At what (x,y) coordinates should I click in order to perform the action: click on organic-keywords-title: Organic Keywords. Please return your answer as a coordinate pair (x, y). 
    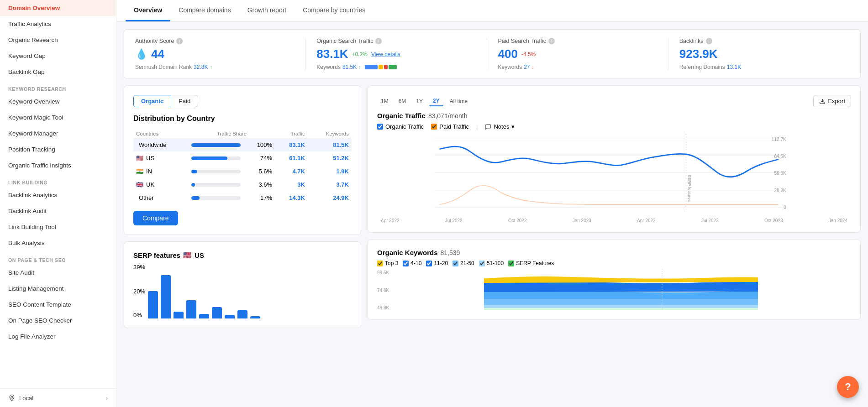
    Looking at the image, I should click on (407, 253).